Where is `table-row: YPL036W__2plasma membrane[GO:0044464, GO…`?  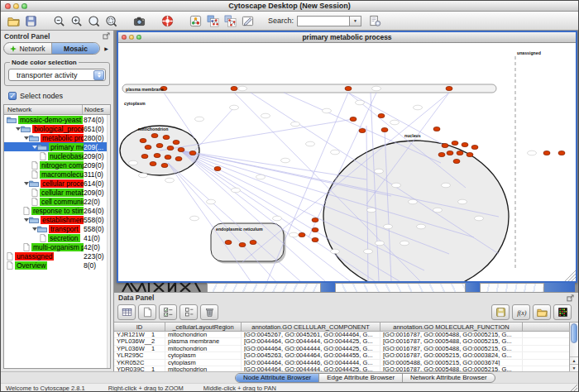 table-row: YPL036W__2plasma membrane[GO:0044464, GO… is located at coordinates (342, 342).